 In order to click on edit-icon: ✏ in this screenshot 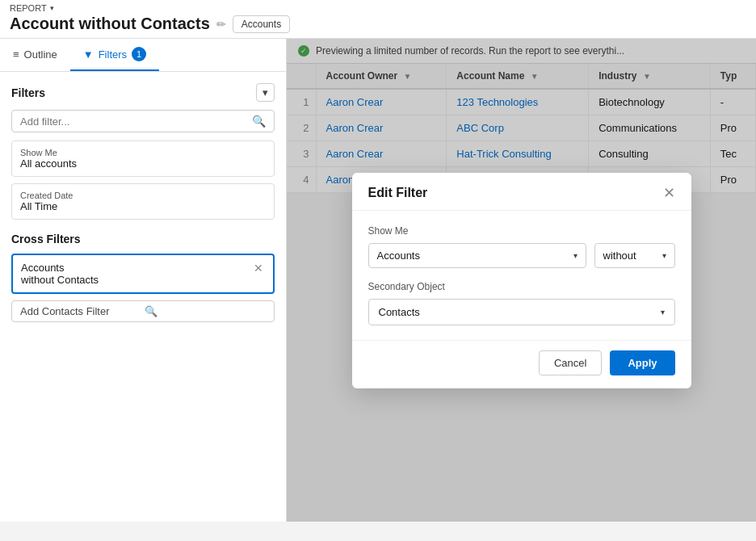, I will do `click(221, 24)`.